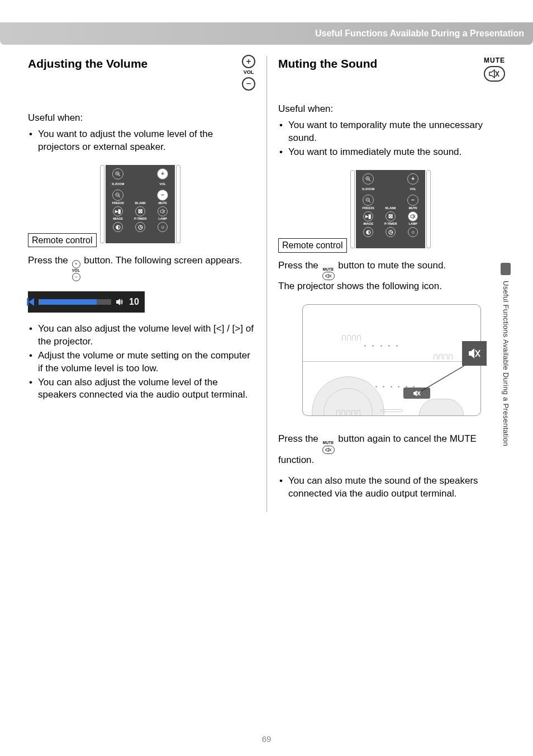 This screenshot has width=533, height=756. What do you see at coordinates (142, 141) in the screenshot?
I see `list-item: You want to adjust the volume level of t…` at bounding box center [142, 141].